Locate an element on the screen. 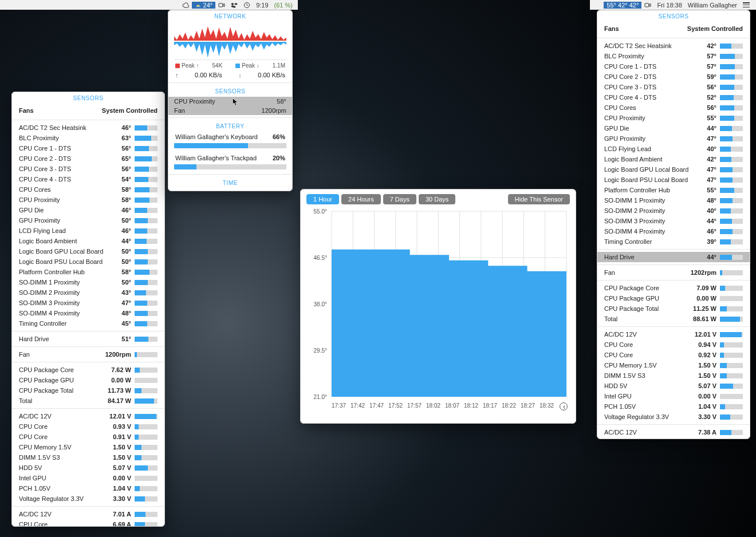  sensor-row: AC/DC 12V7.01 A is located at coordinates (88, 514).